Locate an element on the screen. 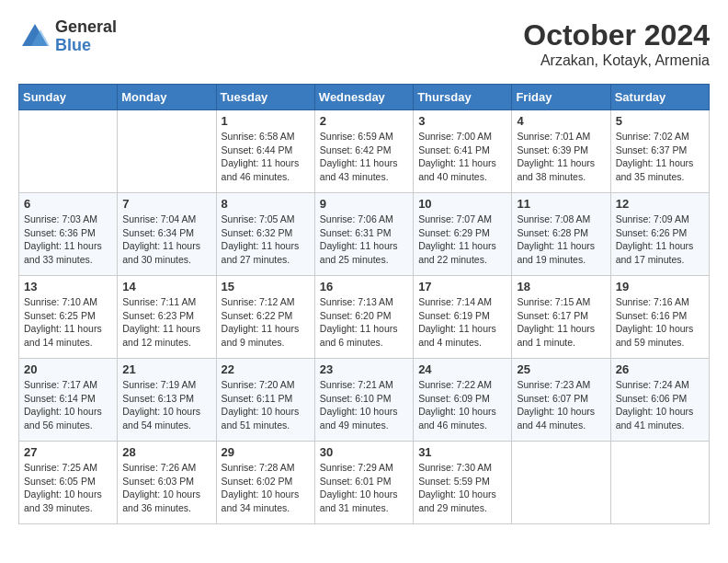 The height and width of the screenshot is (563, 728). cell-info: Sunrise: 7:01 AMSunset: 6:39 PMDaylight:… is located at coordinates (561, 156).